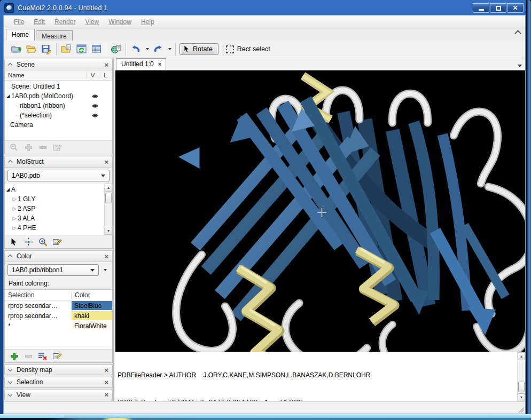  I want to click on undo-dropdown-icon, so click(147, 49).